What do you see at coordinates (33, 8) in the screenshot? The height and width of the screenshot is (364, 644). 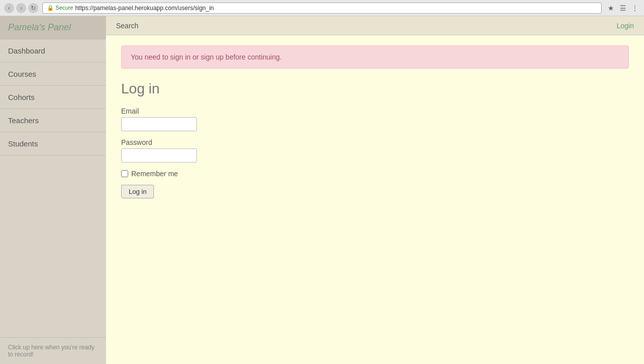 I see `reload-button: ↻` at bounding box center [33, 8].